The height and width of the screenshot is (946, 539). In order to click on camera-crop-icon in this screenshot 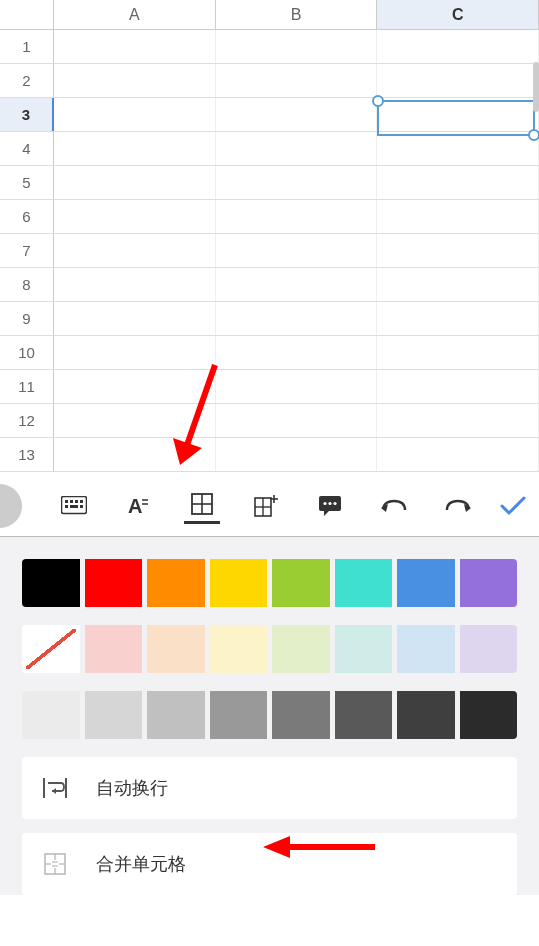, I will do `click(11, 506)`.